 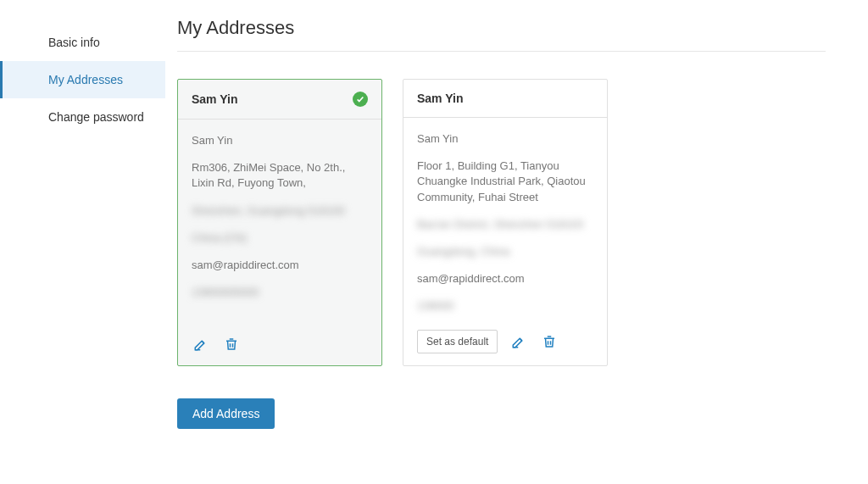 I want to click on card-actions, so click(x=280, y=346).